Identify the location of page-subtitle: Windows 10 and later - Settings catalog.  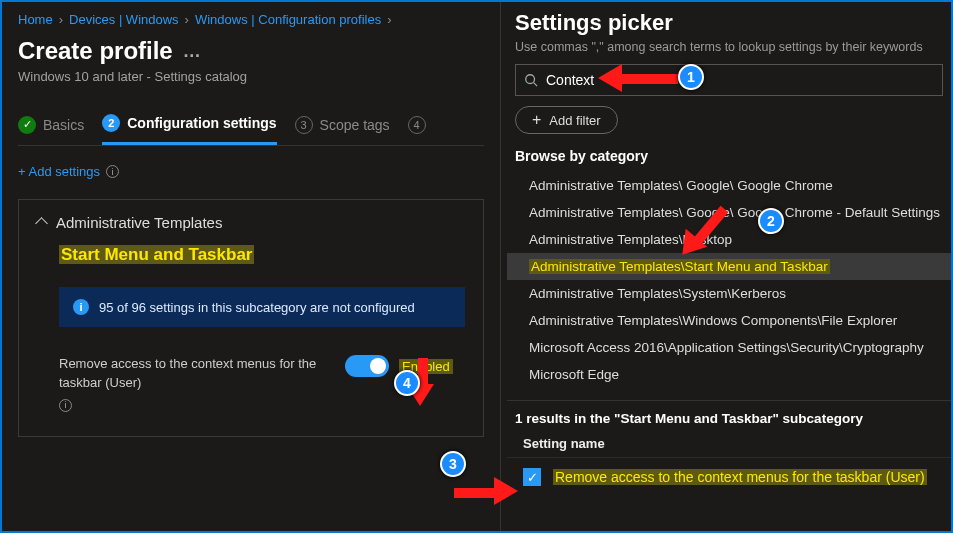
(251, 76).